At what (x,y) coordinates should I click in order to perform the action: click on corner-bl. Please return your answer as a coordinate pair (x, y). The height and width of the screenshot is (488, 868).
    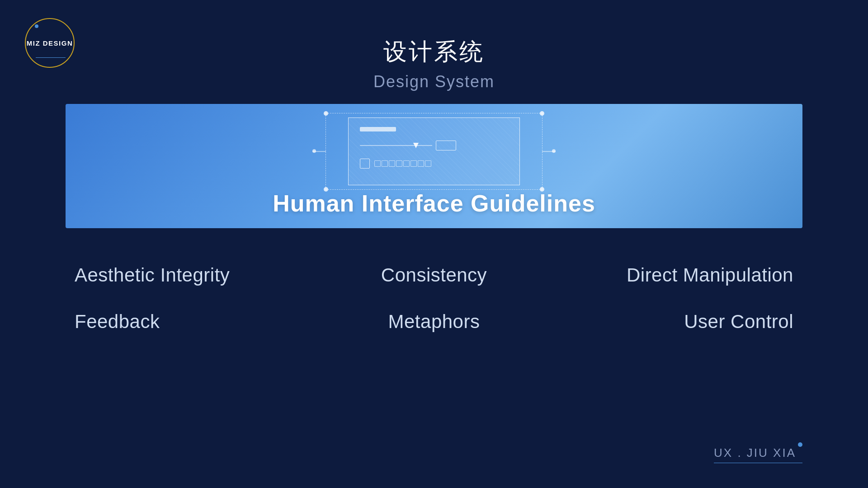
    Looking at the image, I should click on (326, 189).